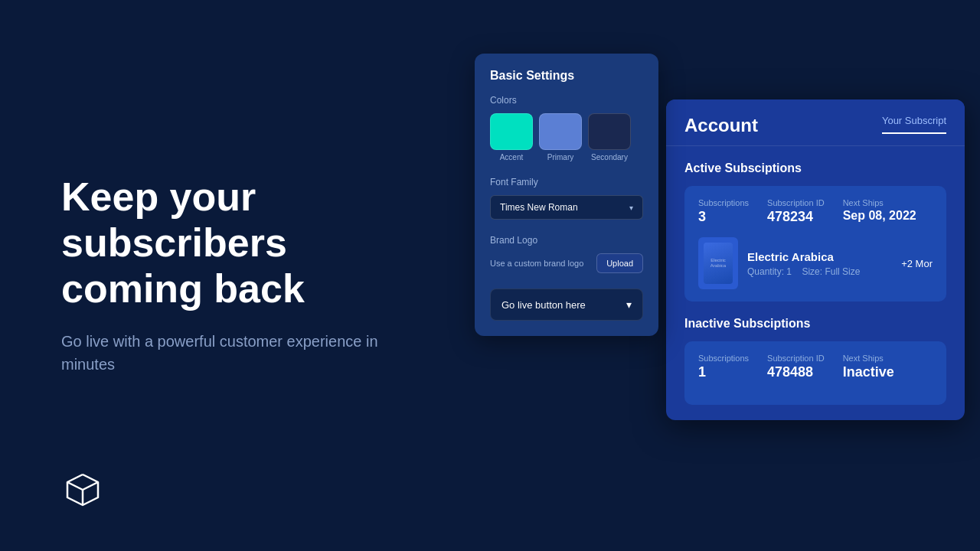 Image resolution: width=980 pixels, height=551 pixels. Describe the element at coordinates (609, 132) in the screenshot. I see `secondary-color-box` at that location.